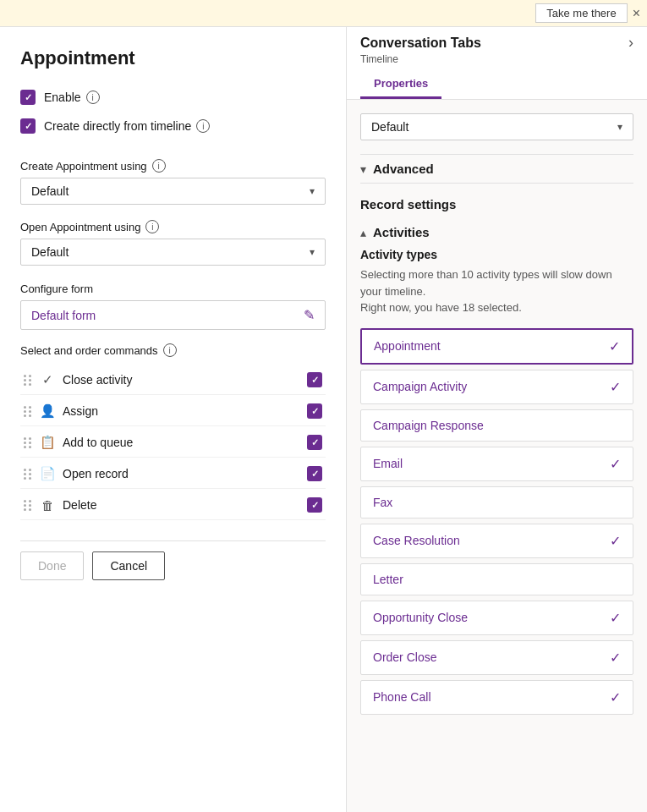 This screenshot has height=812, width=647. Describe the element at coordinates (173, 411) in the screenshot. I see `command-row: 👤 Assign` at that location.